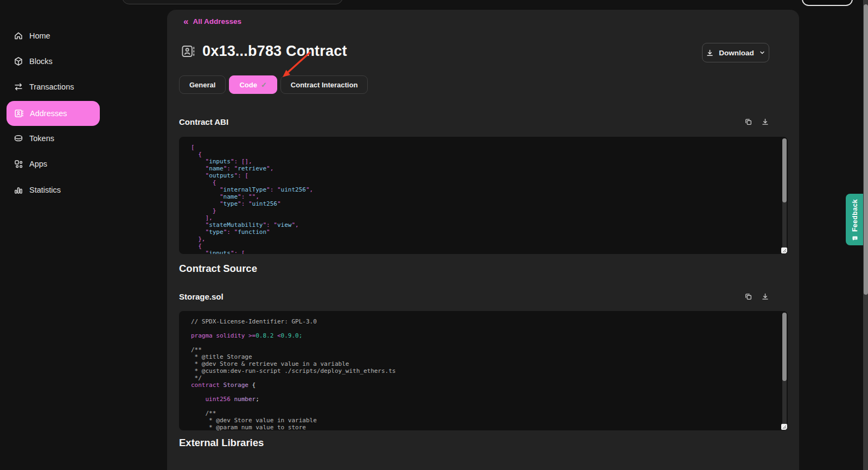 This screenshot has width=868, height=470. Describe the element at coordinates (202, 85) in the screenshot. I see `tab-general: General` at that location.